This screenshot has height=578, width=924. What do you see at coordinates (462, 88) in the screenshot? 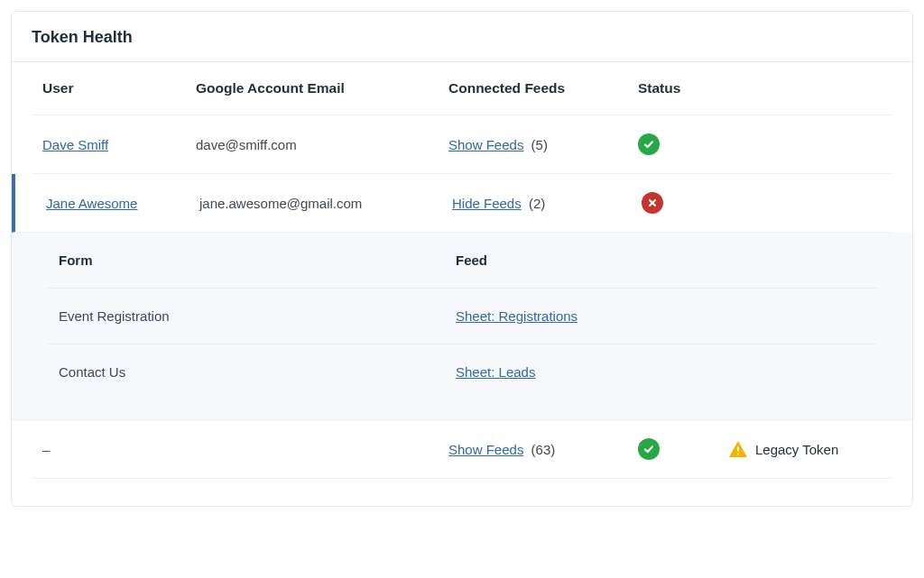
I see `table-header-row: User Google Account Email Connected Feed…` at bounding box center [462, 88].